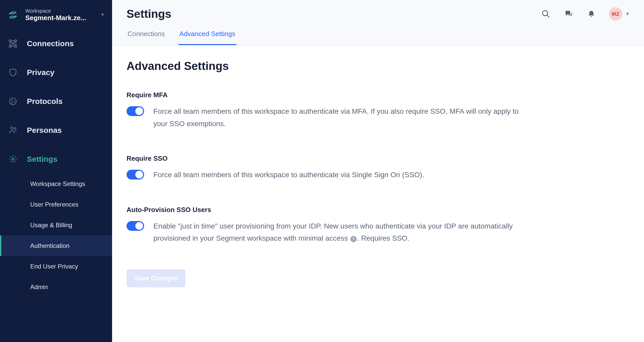  What do you see at coordinates (13, 44) in the screenshot?
I see `connections-icon` at bounding box center [13, 44].